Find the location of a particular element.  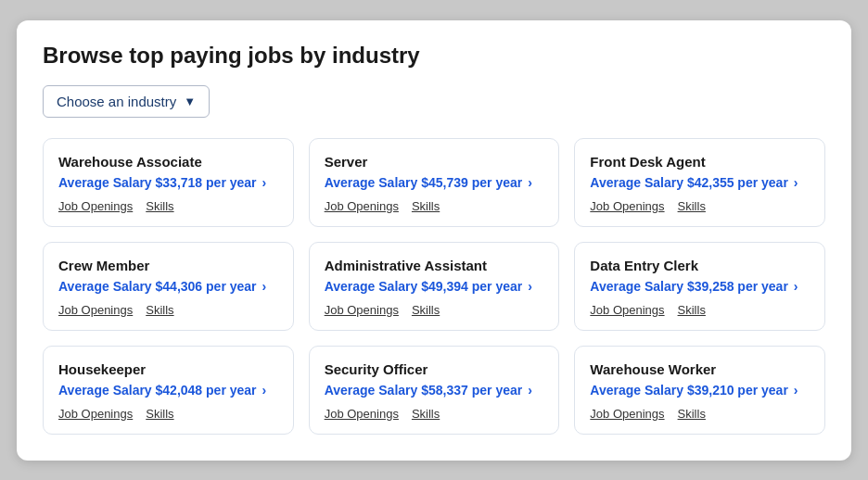

salary-row: Average Salary $39,210 per year › is located at coordinates (699, 390).